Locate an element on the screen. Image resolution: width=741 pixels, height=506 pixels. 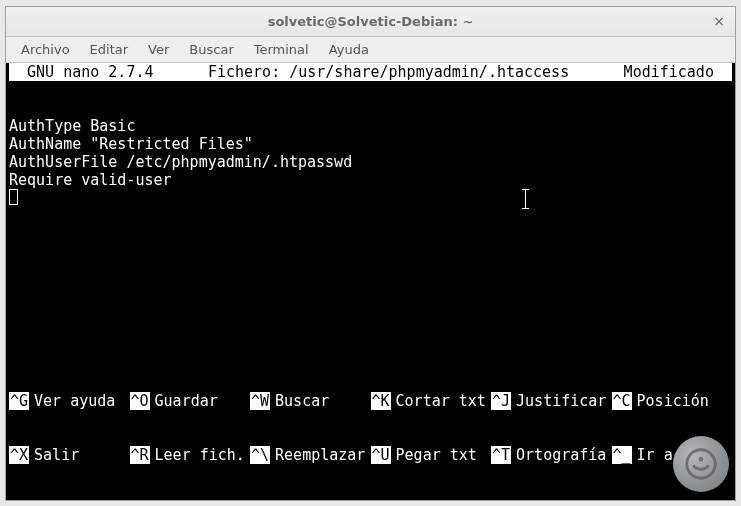
shortcut-key: ^X is located at coordinates (19, 455).